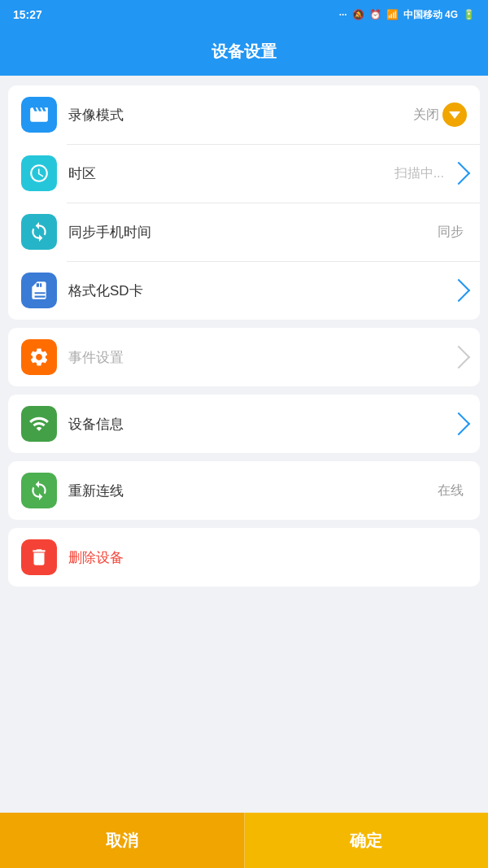 This screenshot has height=868, width=488. What do you see at coordinates (39, 357) in the screenshot?
I see `event-icon-box` at bounding box center [39, 357].